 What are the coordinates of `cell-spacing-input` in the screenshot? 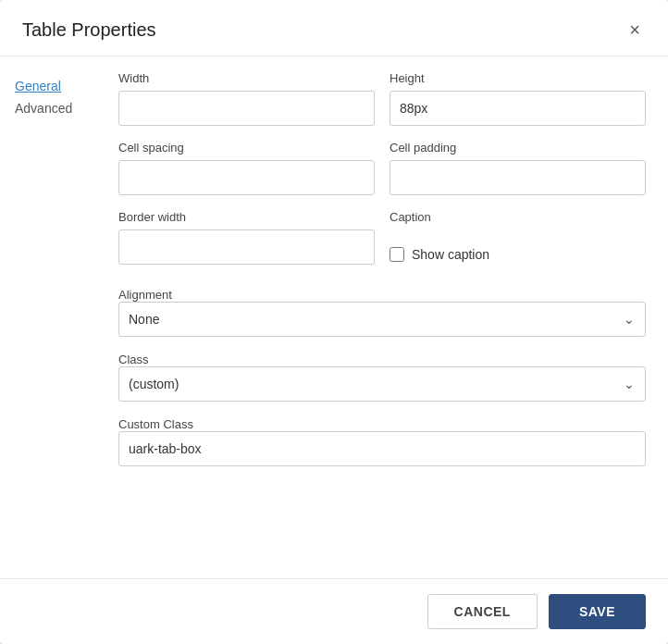 It's located at (246, 178).